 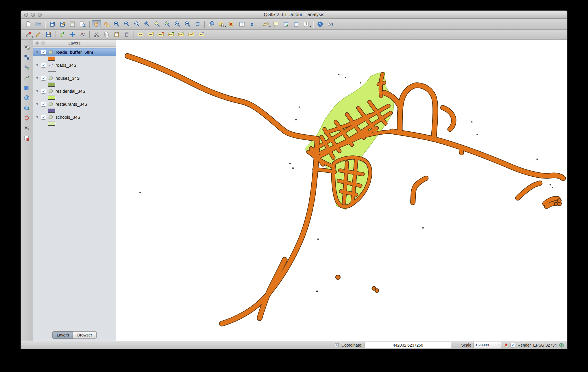 I want to click on zoom-native-button: 1:1, so click(x=137, y=24).